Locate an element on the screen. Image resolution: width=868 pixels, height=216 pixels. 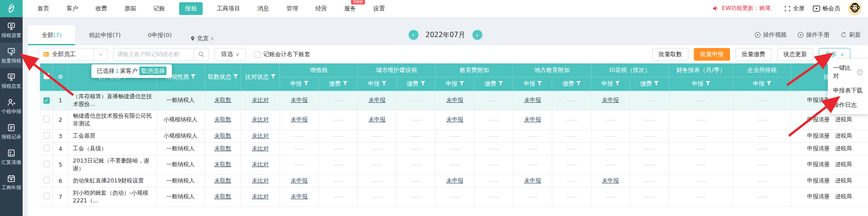
client-name: 工会（县级） is located at coordinates (112, 149).